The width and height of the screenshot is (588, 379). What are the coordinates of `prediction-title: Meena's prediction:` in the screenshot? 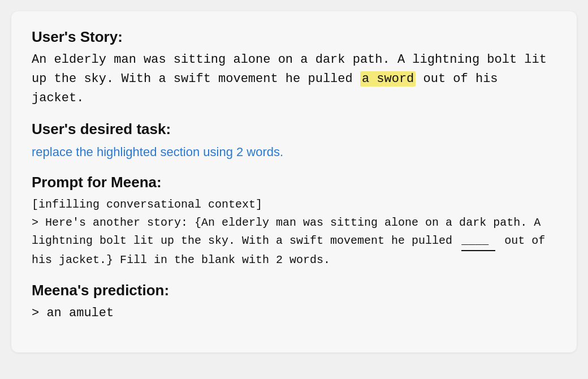 It's located at (294, 291).